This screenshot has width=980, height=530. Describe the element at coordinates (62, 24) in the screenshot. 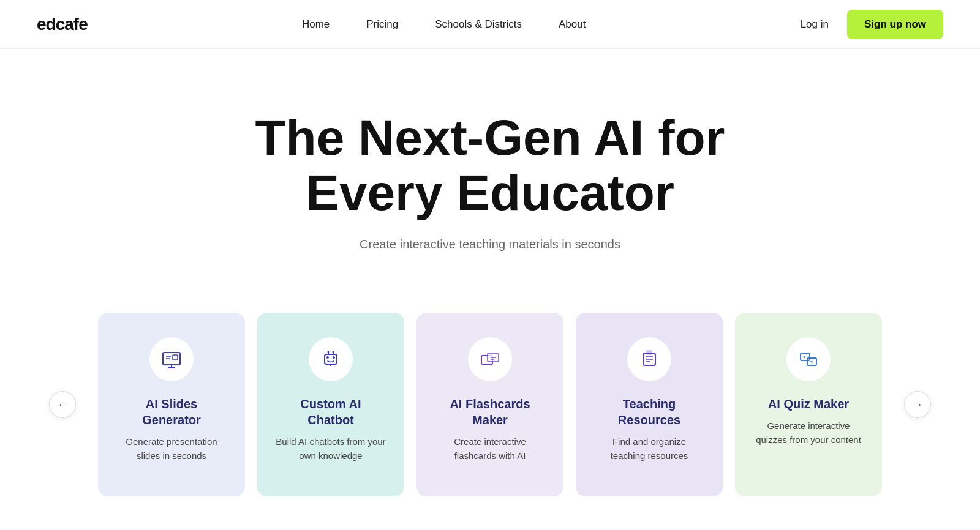

I see `logo: edcafe` at that location.